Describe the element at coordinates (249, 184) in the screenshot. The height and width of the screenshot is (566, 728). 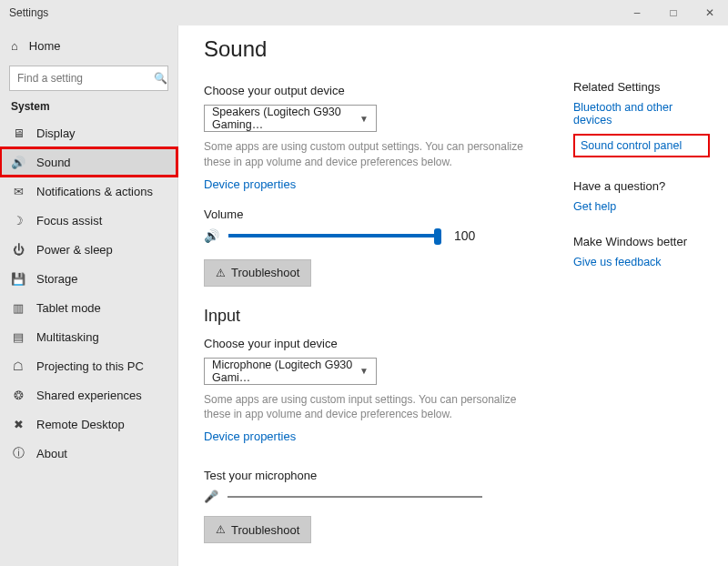
I see `output-device-properties-link: Device properties` at that location.